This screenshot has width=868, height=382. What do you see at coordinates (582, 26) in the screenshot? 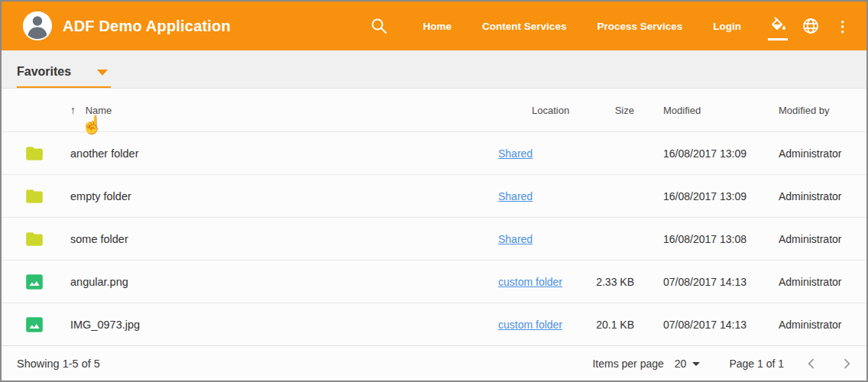
I see `main-nav: Home Content Services Process Services L…` at bounding box center [582, 26].